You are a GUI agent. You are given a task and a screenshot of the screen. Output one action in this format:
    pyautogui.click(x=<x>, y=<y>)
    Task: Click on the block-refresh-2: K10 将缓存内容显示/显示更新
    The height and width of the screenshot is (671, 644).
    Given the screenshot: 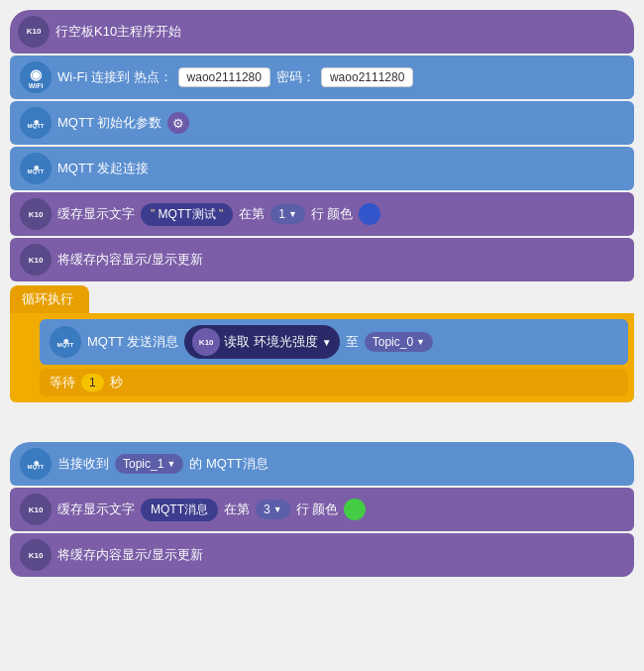 What is the action you would take?
    pyautogui.click(x=322, y=555)
    